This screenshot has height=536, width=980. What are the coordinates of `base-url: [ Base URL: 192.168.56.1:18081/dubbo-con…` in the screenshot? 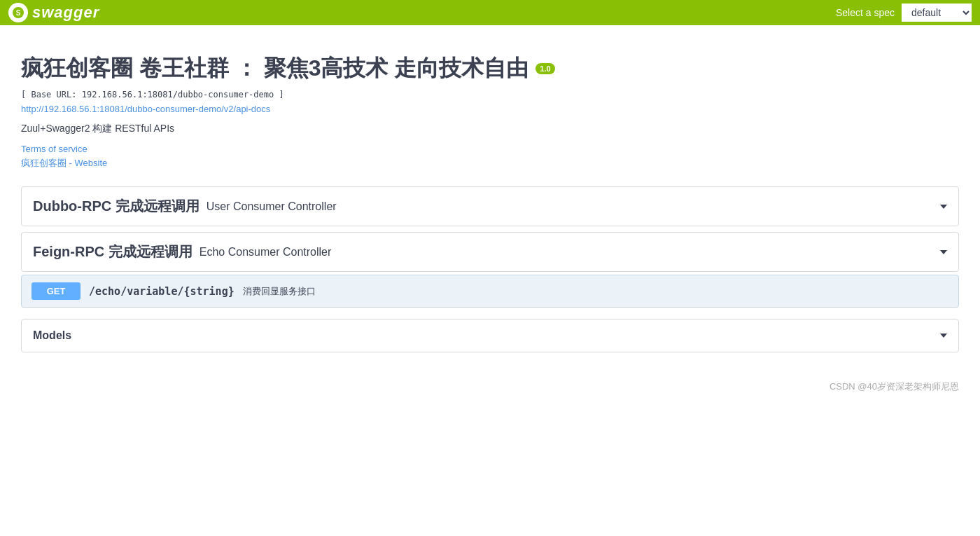 It's located at (490, 95).